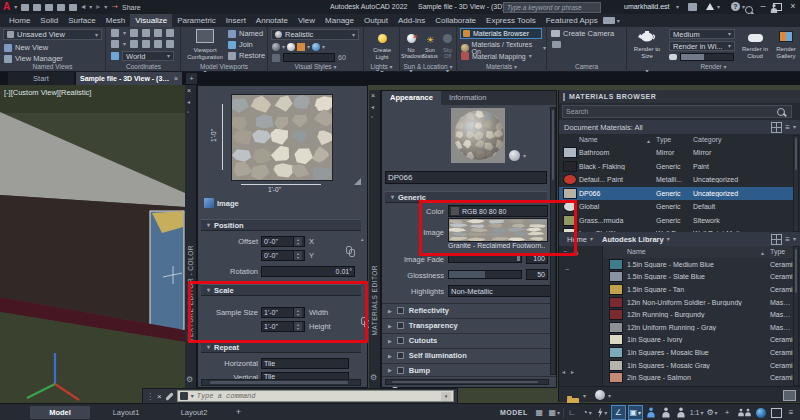 This screenshot has height=420, width=800. What do you see at coordinates (682, 412) in the screenshot?
I see `annotation-scale-person-icon` at bounding box center [682, 412].